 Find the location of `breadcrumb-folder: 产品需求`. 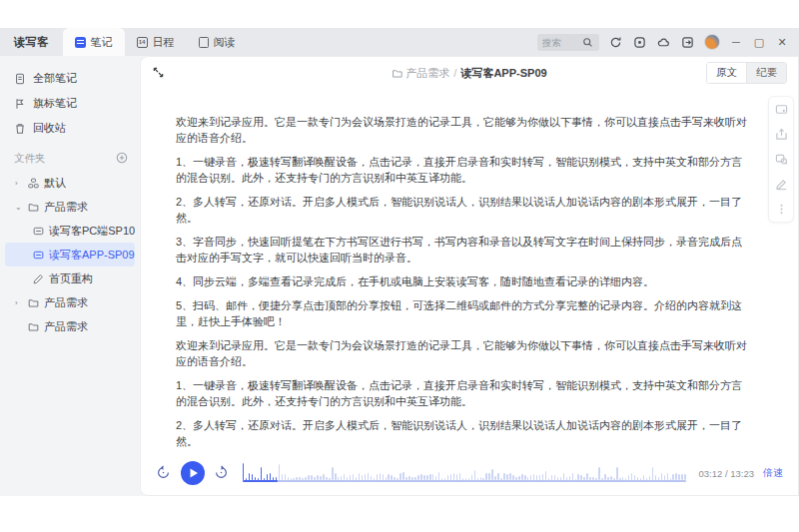

breadcrumb-folder: 产品需求 is located at coordinates (420, 74).